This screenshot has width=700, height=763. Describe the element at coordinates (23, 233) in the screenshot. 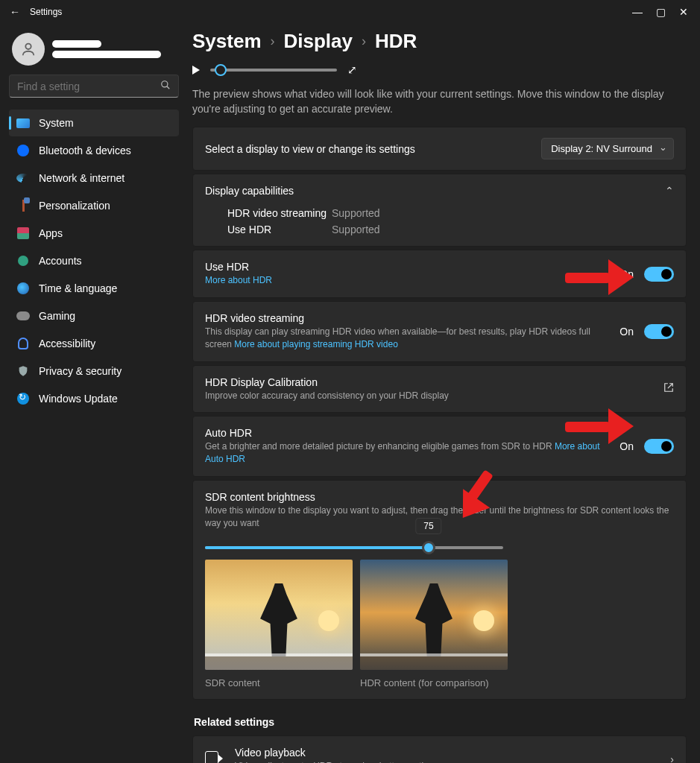

I see `apps-icon` at that location.